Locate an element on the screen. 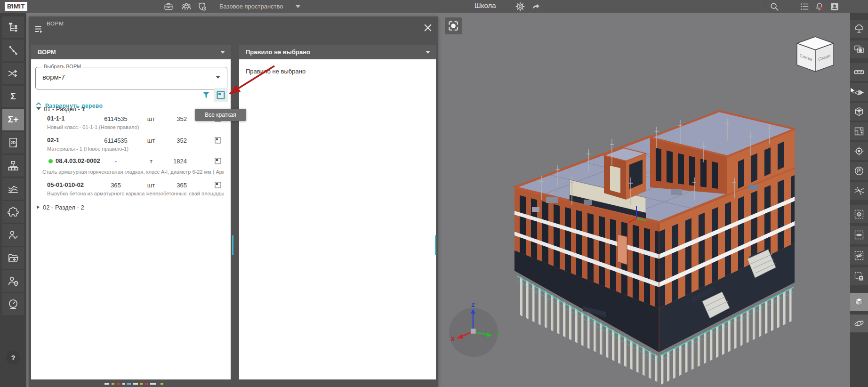  sidebar-item-analytics is located at coordinates (13, 189).